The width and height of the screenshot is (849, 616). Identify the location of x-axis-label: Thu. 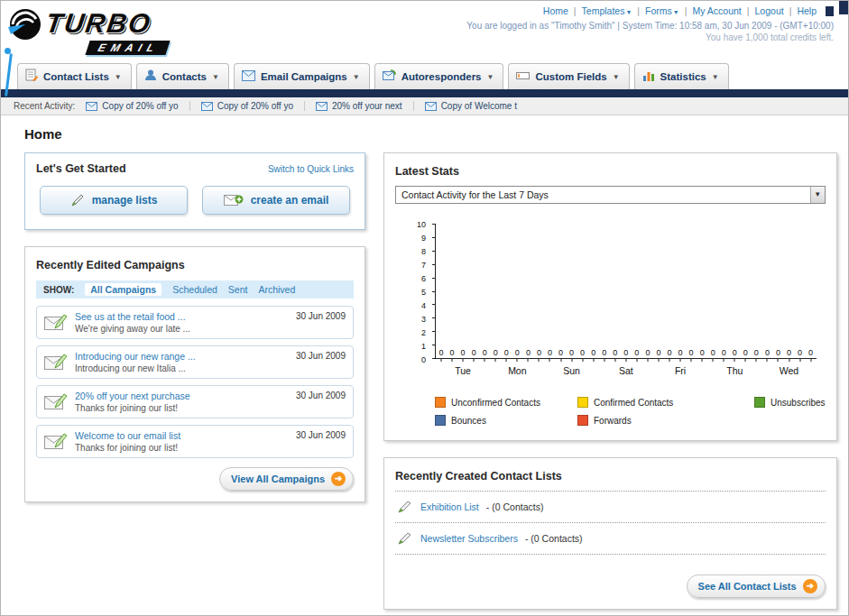
(734, 371).